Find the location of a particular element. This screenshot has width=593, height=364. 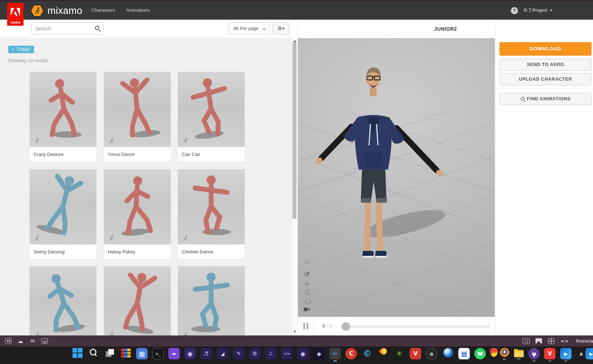

ccleaner-icon: C is located at coordinates (351, 356).